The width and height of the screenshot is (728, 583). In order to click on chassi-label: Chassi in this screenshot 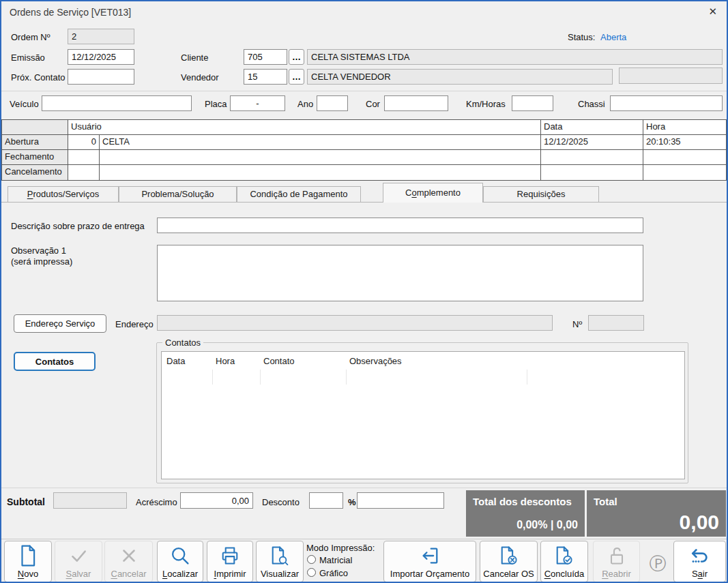, I will do `click(592, 104)`.